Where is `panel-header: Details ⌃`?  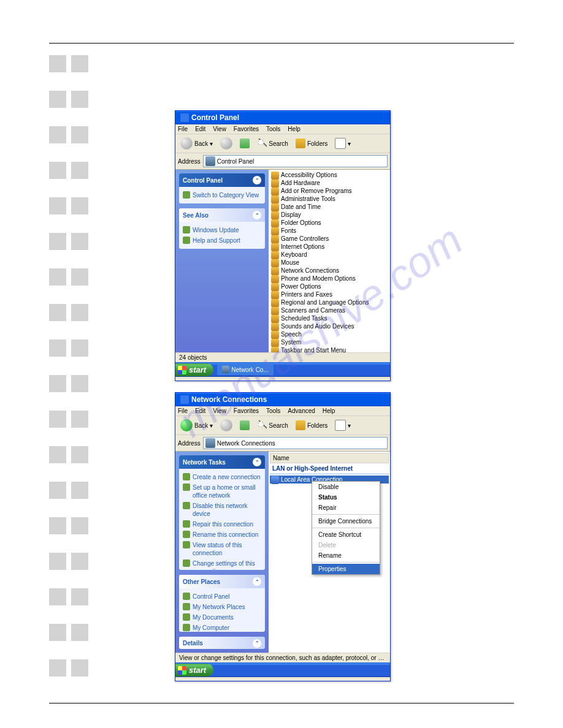 panel-header: Details ⌃ is located at coordinates (222, 643).